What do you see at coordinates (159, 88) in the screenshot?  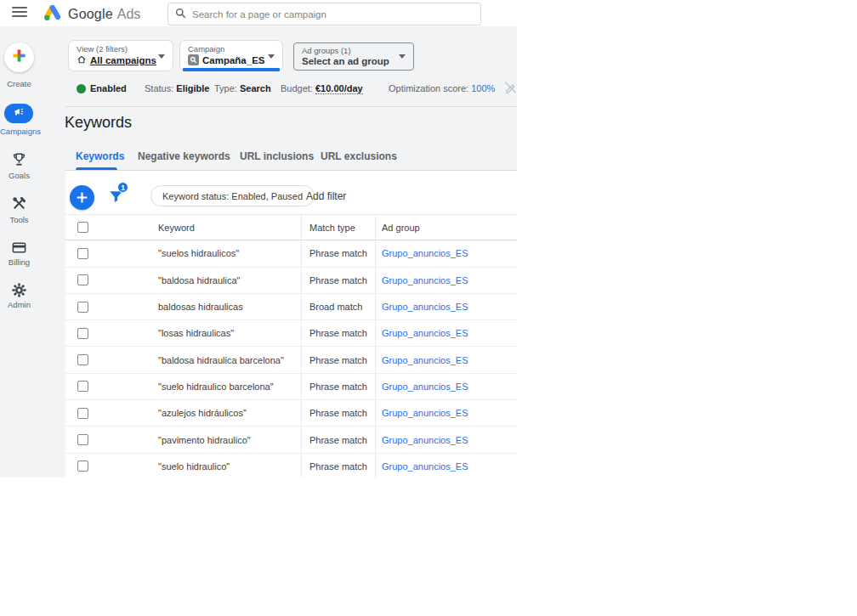 I see `status-label: Status:` at bounding box center [159, 88].